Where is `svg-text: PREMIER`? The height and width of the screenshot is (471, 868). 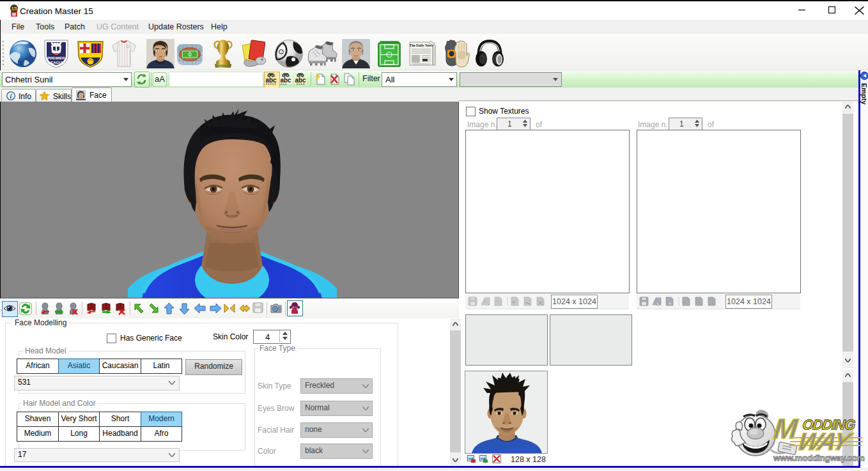 svg-text: PREMIER is located at coordinates (56, 58).